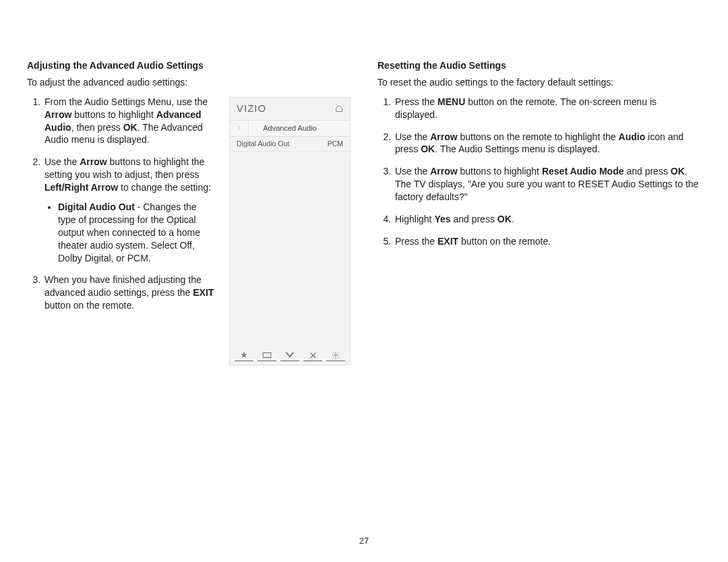 This screenshot has width=728, height=562. I want to click on left-step-2: Use the Arrow buttons to highlight the s…, so click(129, 210).